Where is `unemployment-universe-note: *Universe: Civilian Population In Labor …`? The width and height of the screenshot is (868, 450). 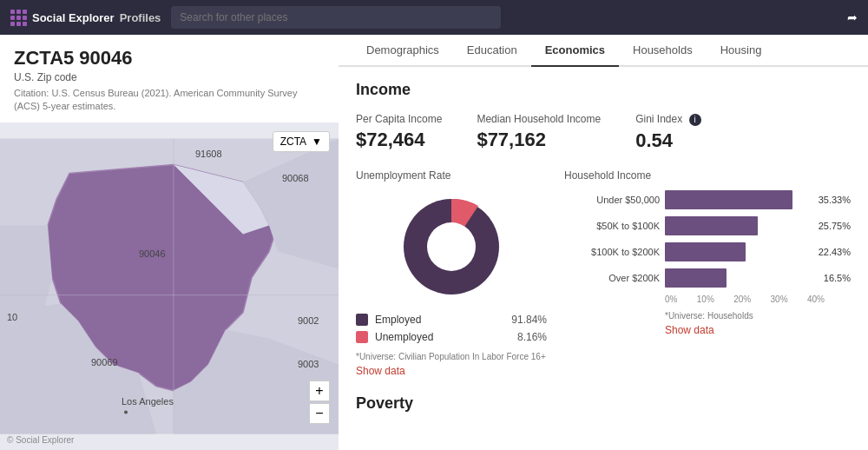
unemployment-universe-note: *Universe: Civilian Population In Labor … is located at coordinates (451, 356).